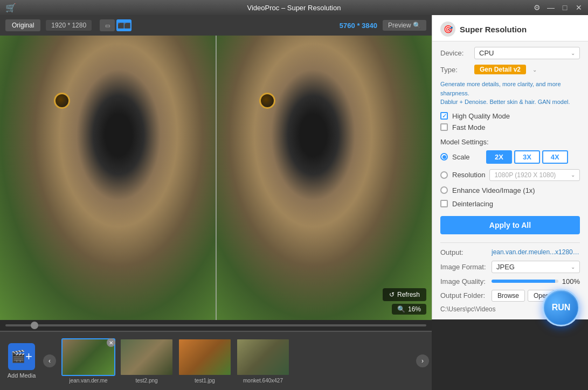 The height and width of the screenshot is (390, 588). Describe the element at coordinates (473, 204) in the screenshot. I see `deinterlace-label: Deinterlacing` at that location.